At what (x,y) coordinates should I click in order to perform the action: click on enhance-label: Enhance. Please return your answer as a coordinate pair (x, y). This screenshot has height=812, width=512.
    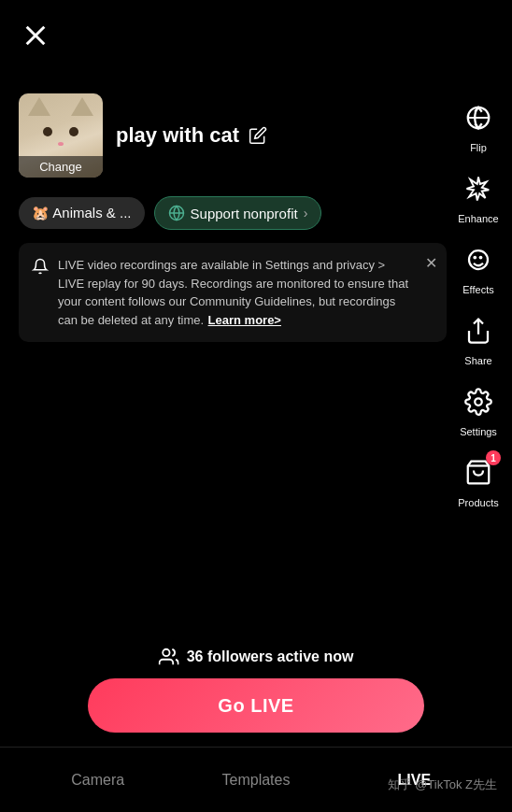
    Looking at the image, I should click on (478, 219).